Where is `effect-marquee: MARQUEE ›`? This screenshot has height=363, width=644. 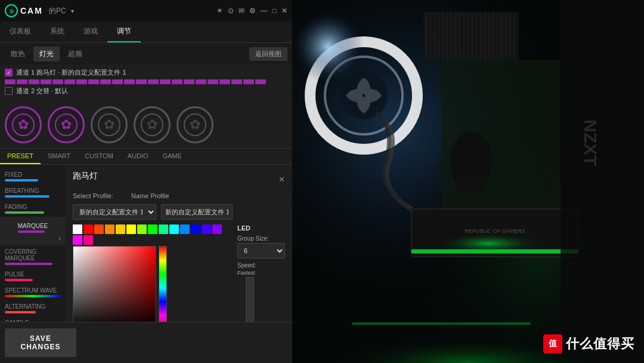 effect-marquee: MARQUEE › is located at coordinates (33, 231).